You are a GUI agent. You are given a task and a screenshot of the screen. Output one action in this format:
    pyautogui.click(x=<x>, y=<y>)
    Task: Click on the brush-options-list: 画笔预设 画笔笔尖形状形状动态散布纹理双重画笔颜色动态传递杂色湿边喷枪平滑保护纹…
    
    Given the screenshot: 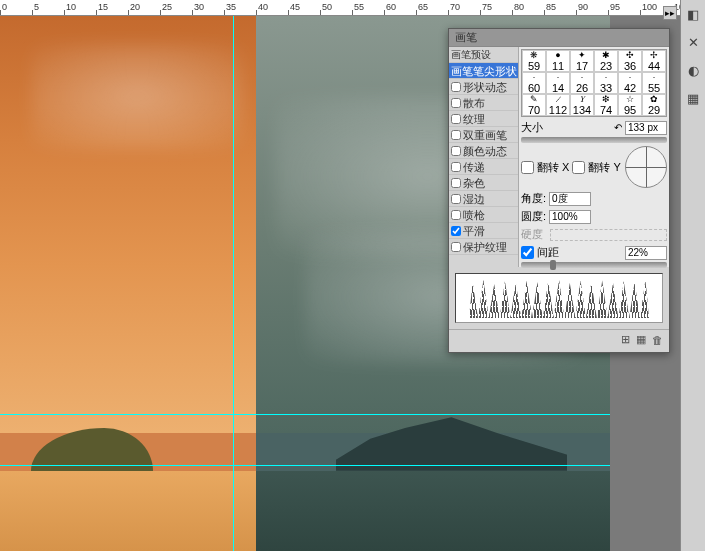 What is the action you would take?
    pyautogui.click(x=484, y=157)
    